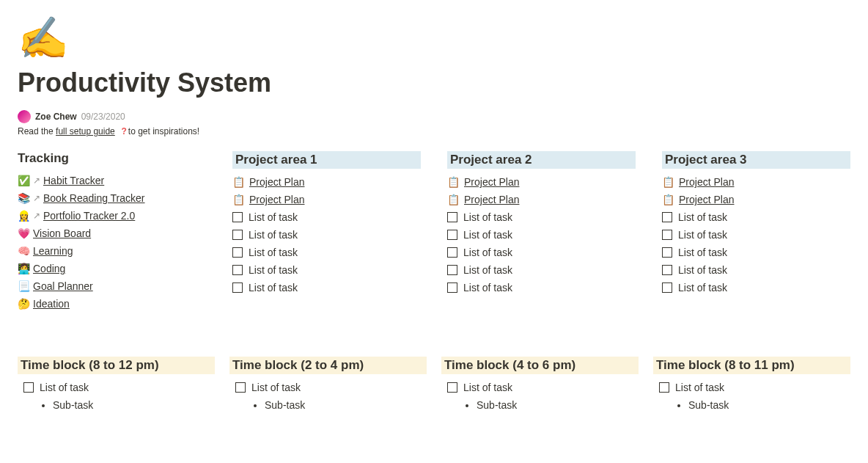 Image resolution: width=868 pixels, height=463 pixels. Describe the element at coordinates (24, 117) in the screenshot. I see `avatar` at that location.